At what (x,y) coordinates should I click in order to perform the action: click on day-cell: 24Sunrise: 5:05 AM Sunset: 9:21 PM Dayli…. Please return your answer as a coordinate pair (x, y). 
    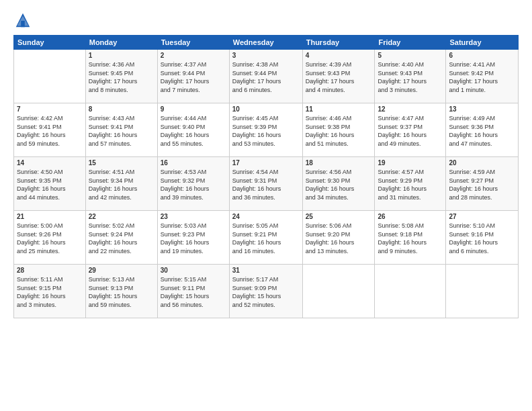
    Looking at the image, I should click on (266, 238).